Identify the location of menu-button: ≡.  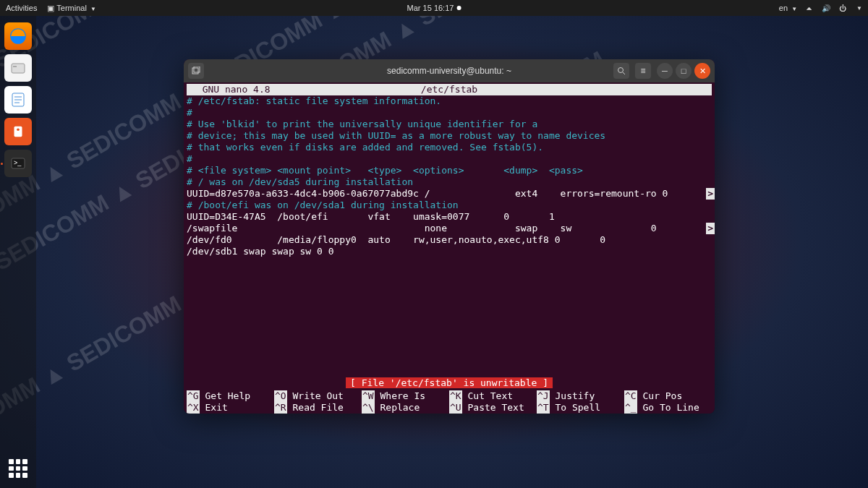
(643, 71).